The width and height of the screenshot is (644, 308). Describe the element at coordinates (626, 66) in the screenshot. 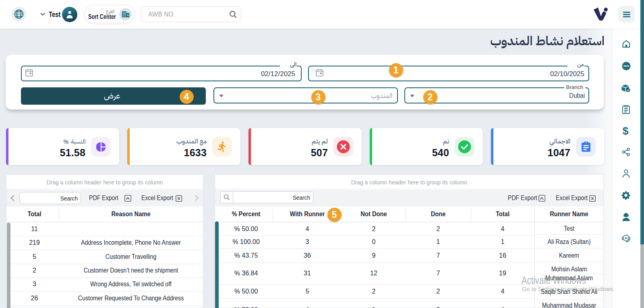

I see `svg-text: NEW` at that location.